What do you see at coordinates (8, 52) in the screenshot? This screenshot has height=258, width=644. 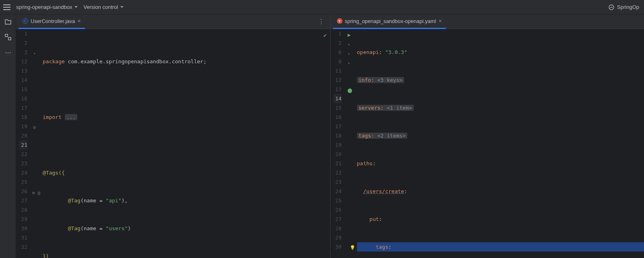 I see `more-tool-icon: ⋯` at bounding box center [8, 52].